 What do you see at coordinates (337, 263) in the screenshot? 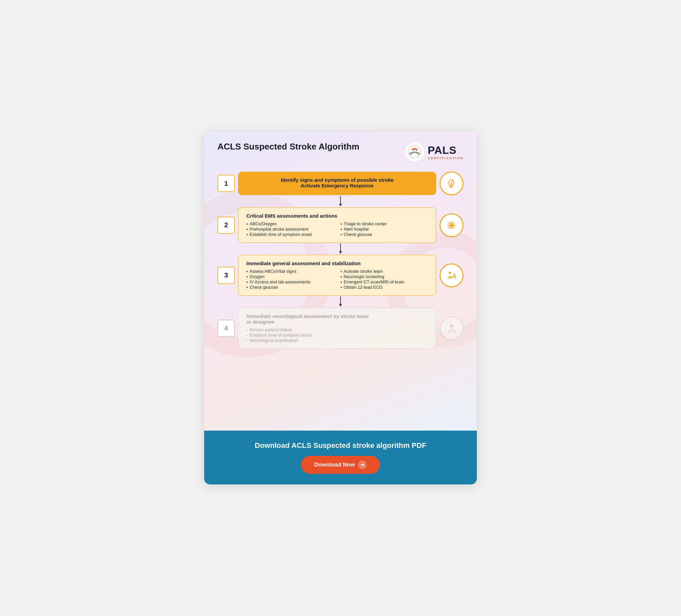
I see `step-3-title: Immediate general assessment and stabili…` at bounding box center [337, 263].